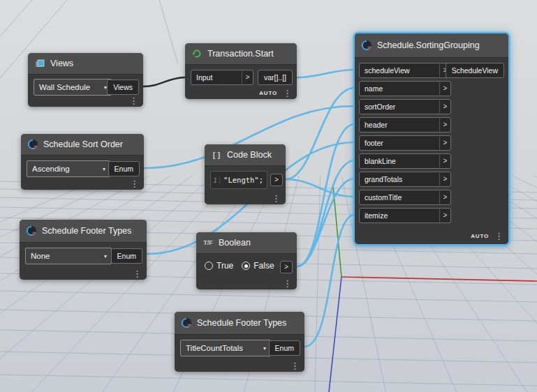 This screenshot has height=392, width=537. I want to click on input-port-footer: footer >, so click(405, 143).